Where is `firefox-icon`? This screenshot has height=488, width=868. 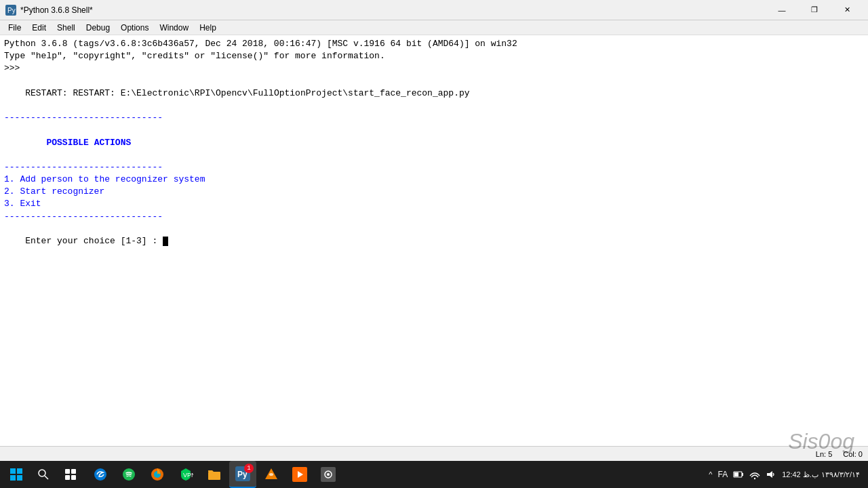 firefox-icon is located at coordinates (157, 474).